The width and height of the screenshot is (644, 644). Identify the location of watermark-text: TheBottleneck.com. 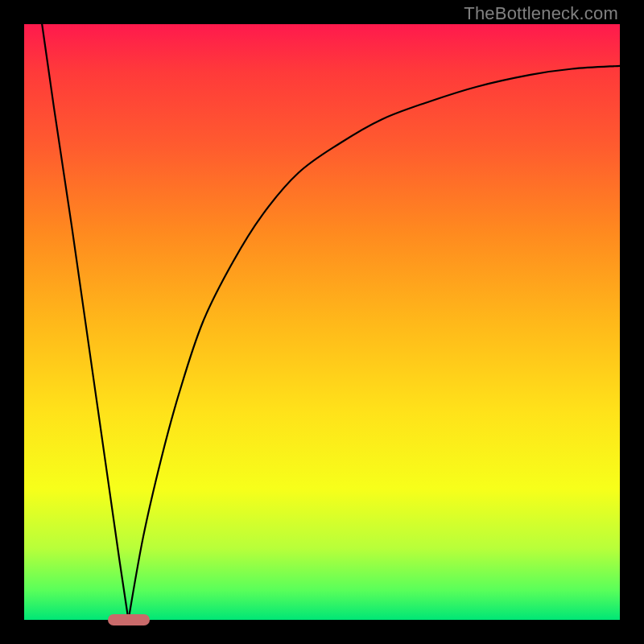
(541, 14).